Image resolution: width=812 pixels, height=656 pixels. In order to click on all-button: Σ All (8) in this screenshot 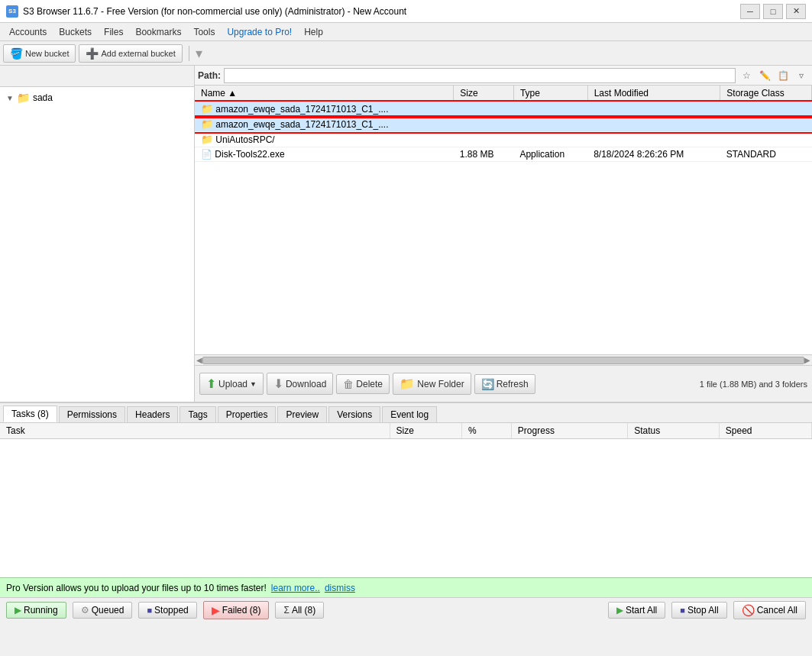, I will do `click(299, 610)`.